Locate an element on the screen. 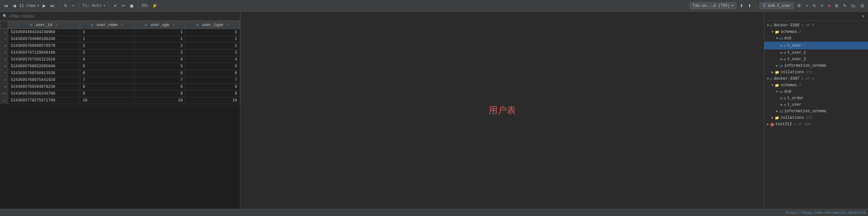 This screenshot has width=868, height=216. stop-btn: ◼ is located at coordinates (132, 6).